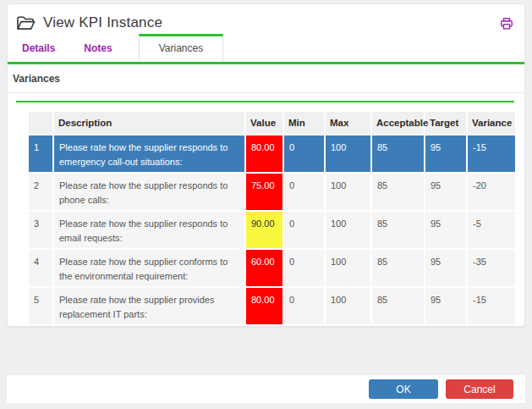 The height and width of the screenshot is (409, 532). I want to click on table-row: 4 Please rate how the supplier conforms …, so click(272, 268).